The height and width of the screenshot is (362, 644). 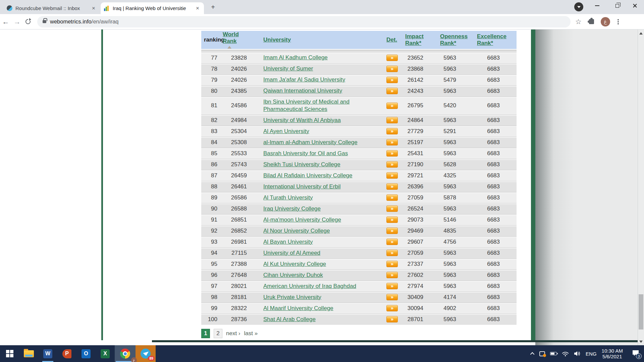 What do you see at coordinates (618, 22) in the screenshot?
I see `browser-menu-icon` at bounding box center [618, 22].